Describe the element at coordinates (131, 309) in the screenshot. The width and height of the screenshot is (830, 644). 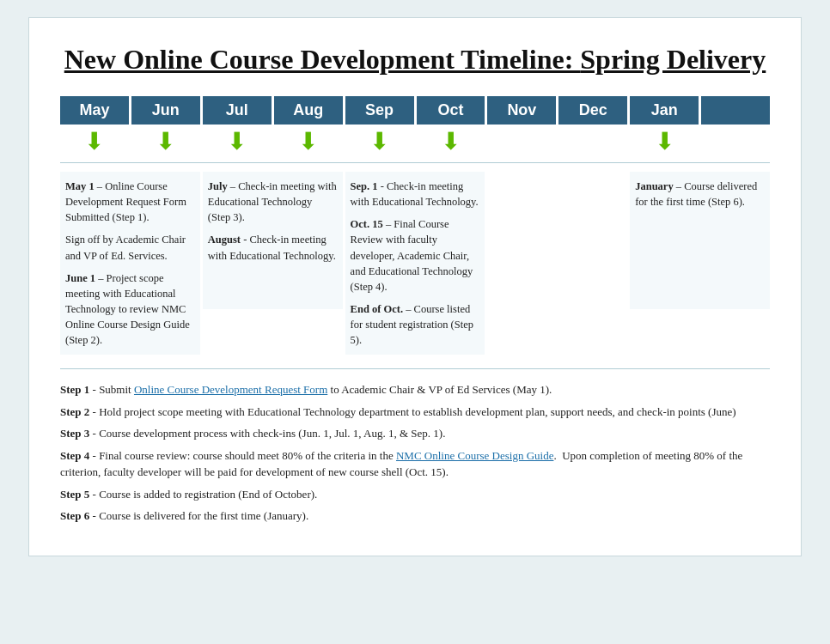
I see `june1-event: June 1 – Project scope meeting with Educ…` at that location.